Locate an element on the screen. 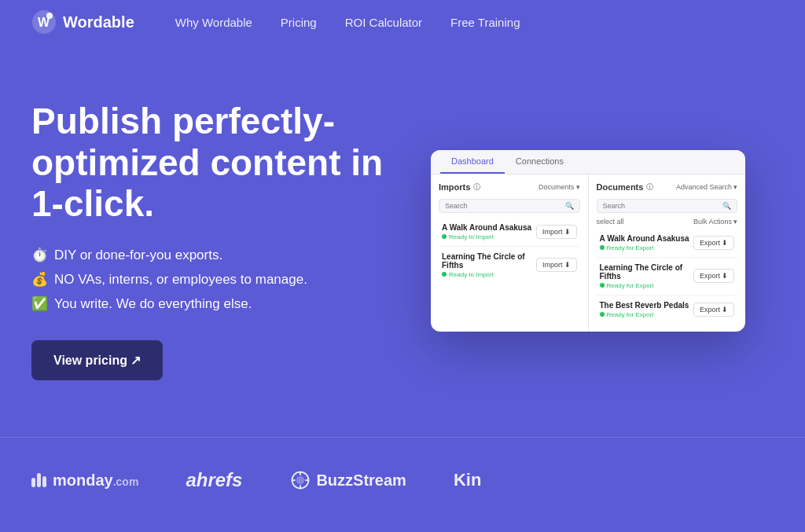  imports-search-icon: 🔍 is located at coordinates (569, 206).